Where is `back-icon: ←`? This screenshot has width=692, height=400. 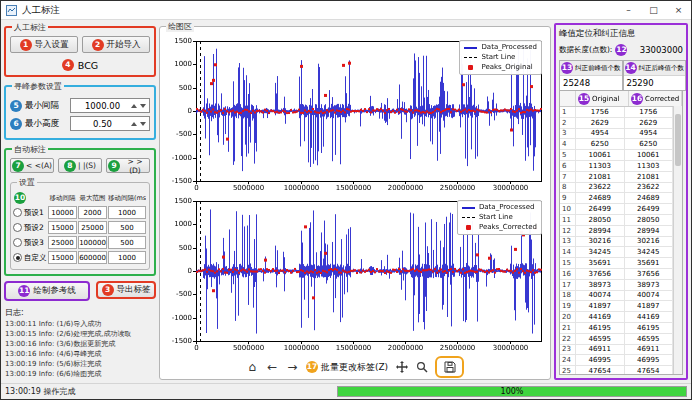 back-icon: ← is located at coordinates (272, 367).